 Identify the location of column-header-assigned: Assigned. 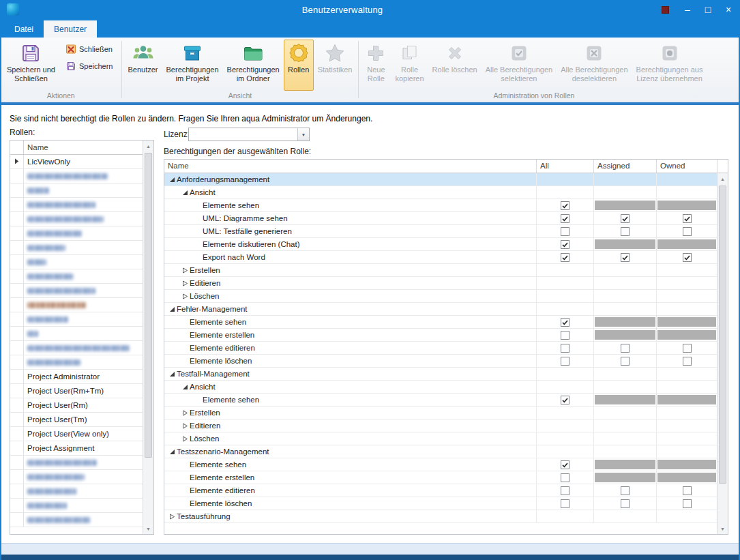
(625, 166).